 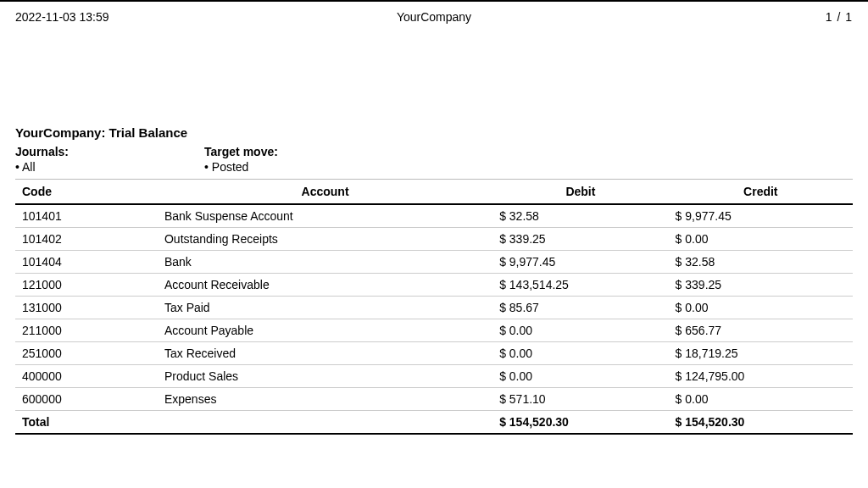 I want to click on header-timestamp: 2022-11-03 13:59, so click(x=100, y=17).